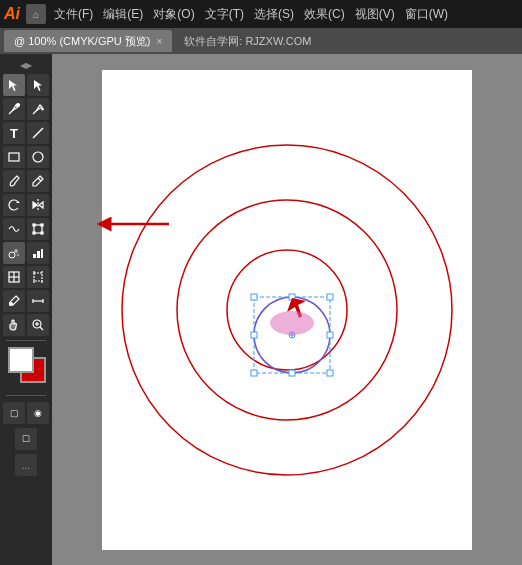 Image resolution: width=522 pixels, height=565 pixels. What do you see at coordinates (14, 301) in the screenshot?
I see `eyedropper-tool` at bounding box center [14, 301].